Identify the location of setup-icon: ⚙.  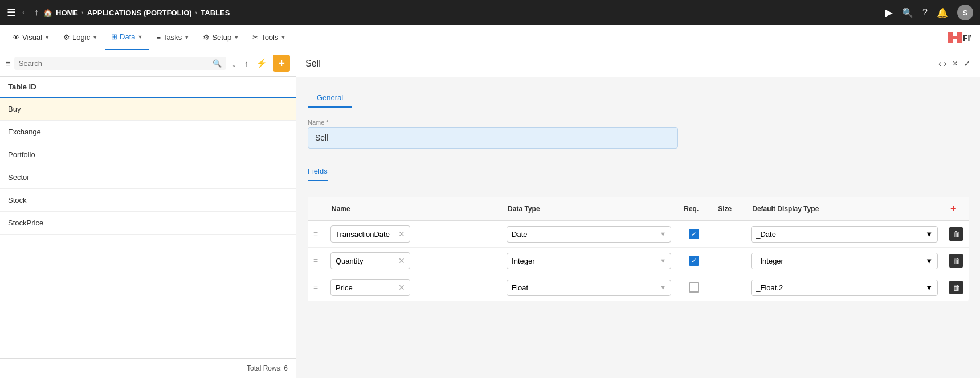
(206, 38).